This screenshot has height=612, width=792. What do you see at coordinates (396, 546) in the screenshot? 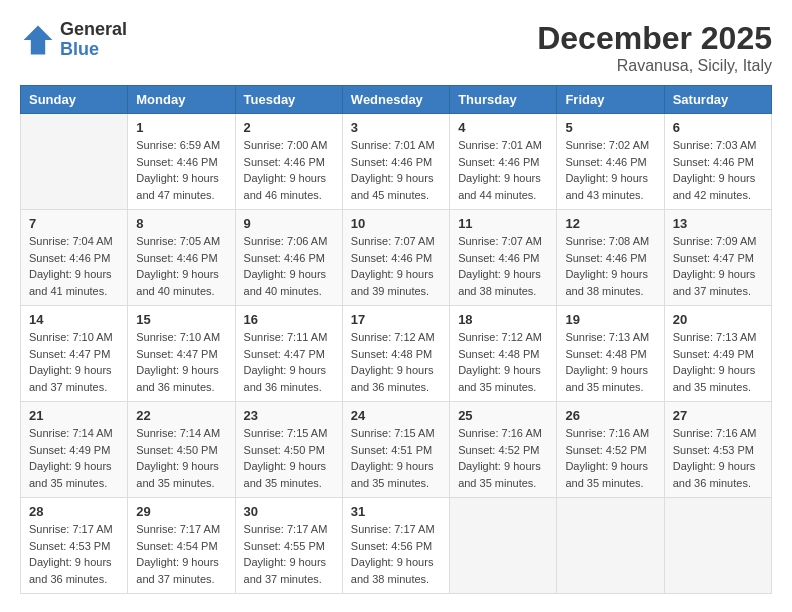
I see `week-row-4: 28Sunrise: 7:17 AMSunset: 4:53 PMDayligh…` at bounding box center [396, 546].